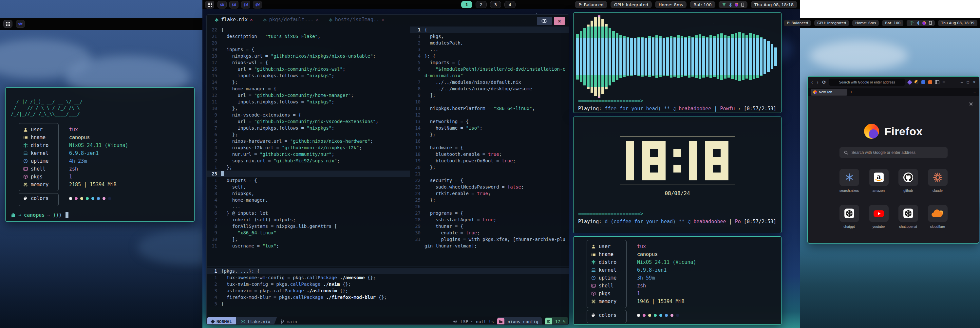 Image resolution: width=980 pixels, height=328 pixels. Describe the element at coordinates (559, 21) in the screenshot. I see `window-close-button: ×` at that location.